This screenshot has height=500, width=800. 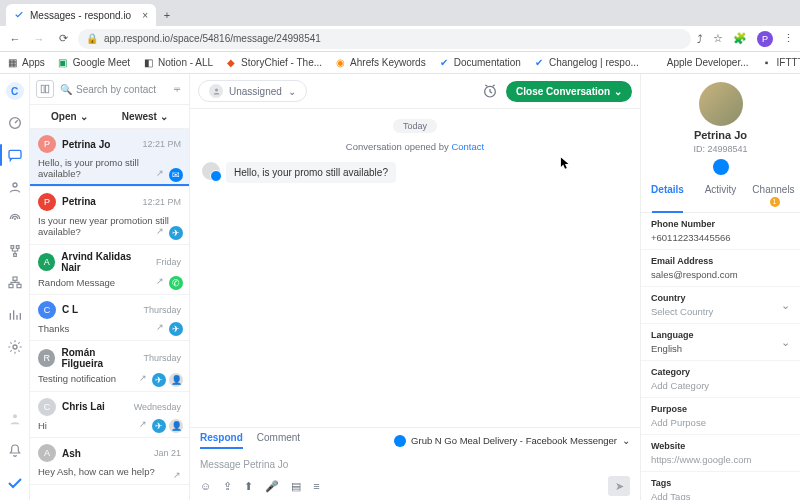 What do you see at coordinates (672, 335) in the screenshot?
I see `field-language-label: Language` at bounding box center [672, 335].